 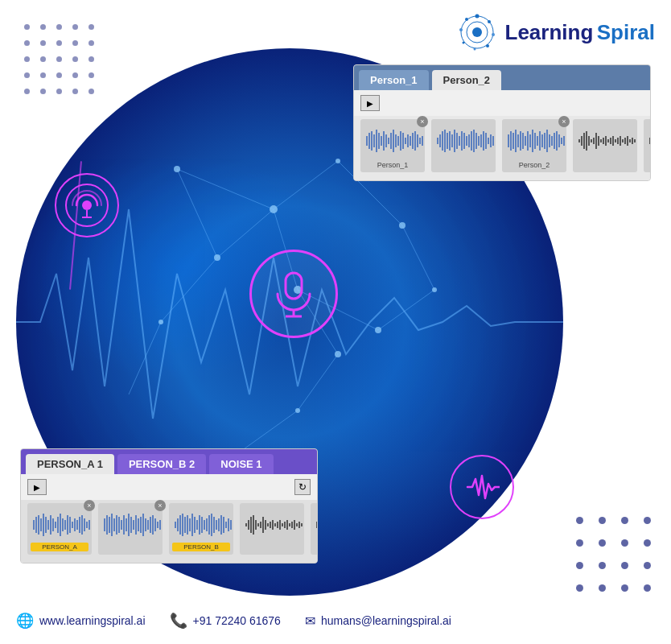 What do you see at coordinates (336, 621) in the screenshot?
I see `footer: 🌐 www.learningspiral.ai 📞 +91 72240 6167…` at bounding box center [336, 621].